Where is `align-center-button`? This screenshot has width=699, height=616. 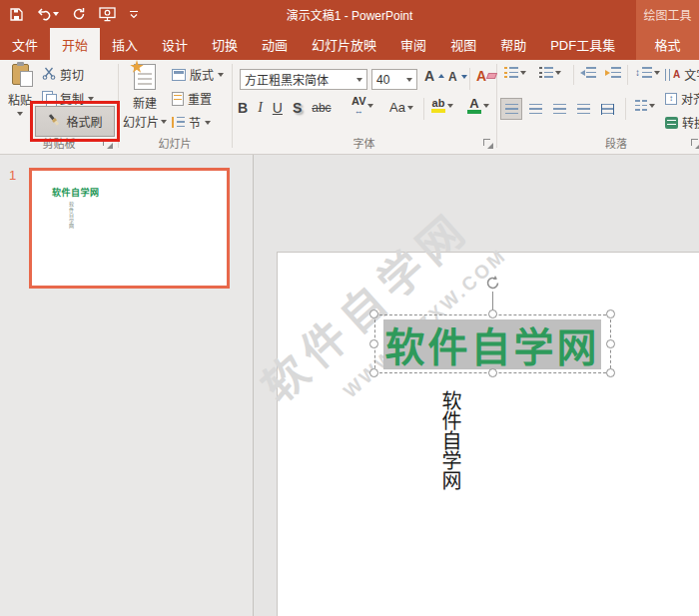
align-center-button is located at coordinates (535, 109).